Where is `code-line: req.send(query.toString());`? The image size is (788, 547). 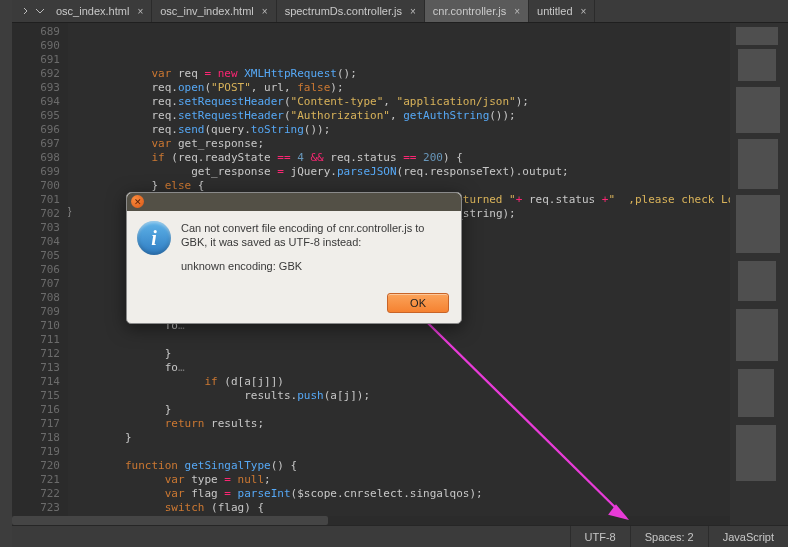 code-line: req.send(query.toString()); is located at coordinates (399, 130).